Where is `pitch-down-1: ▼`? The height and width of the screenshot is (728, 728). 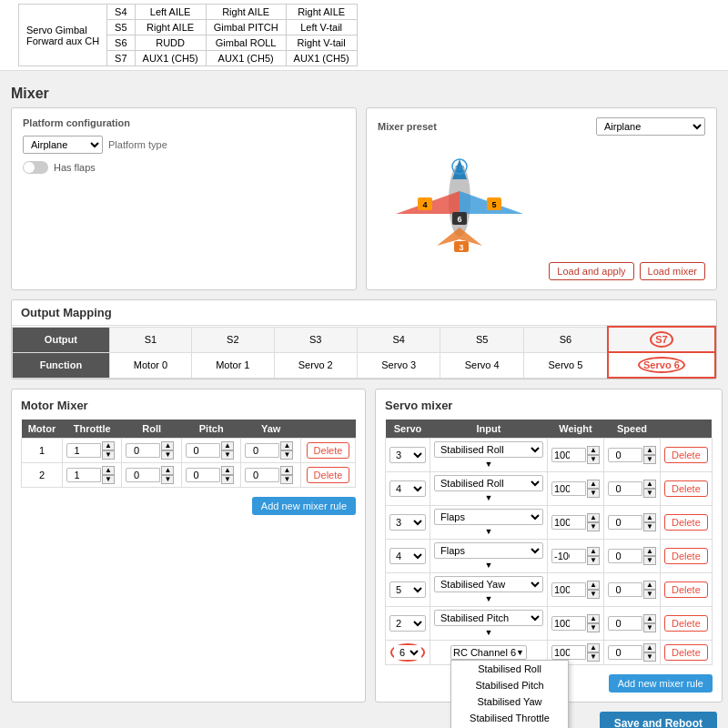
pitch-down-1: ▼ is located at coordinates (228, 455).